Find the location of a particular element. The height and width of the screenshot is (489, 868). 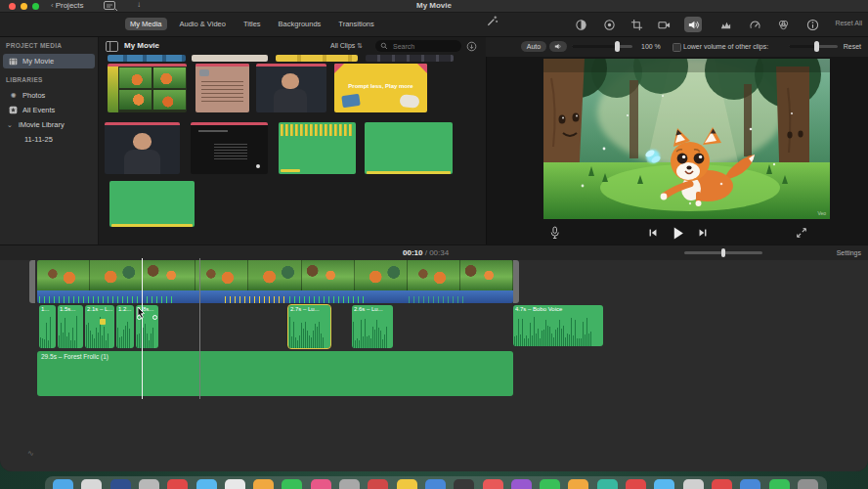

reset-button: Reset is located at coordinates (852, 47).